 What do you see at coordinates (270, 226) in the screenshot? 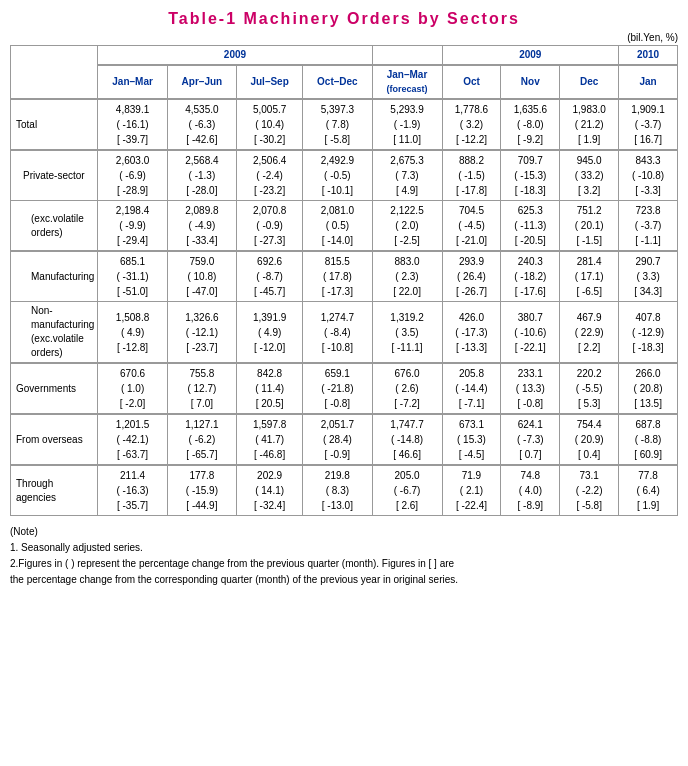
I see `table-cell: 2,070.8( -0.9)[ -27.3]` at bounding box center [270, 226].